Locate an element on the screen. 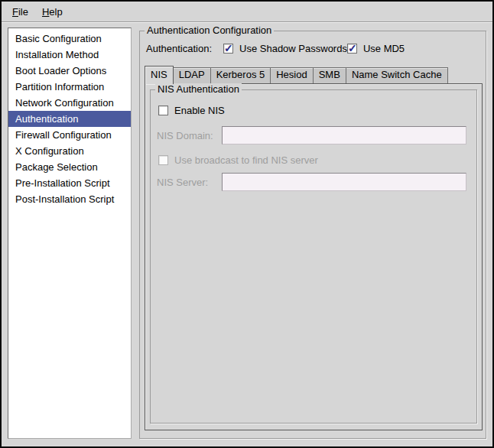 The height and width of the screenshot is (448, 494). use-md5-label: Use MD5 is located at coordinates (384, 49).